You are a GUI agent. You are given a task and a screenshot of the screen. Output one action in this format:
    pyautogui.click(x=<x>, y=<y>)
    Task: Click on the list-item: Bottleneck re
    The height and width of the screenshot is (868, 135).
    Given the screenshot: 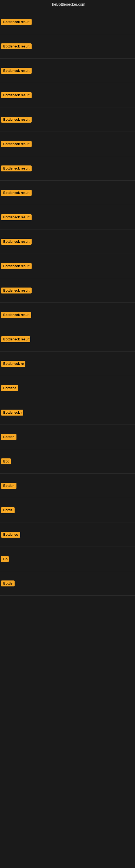 What is the action you would take?
    pyautogui.click(x=68, y=364)
    